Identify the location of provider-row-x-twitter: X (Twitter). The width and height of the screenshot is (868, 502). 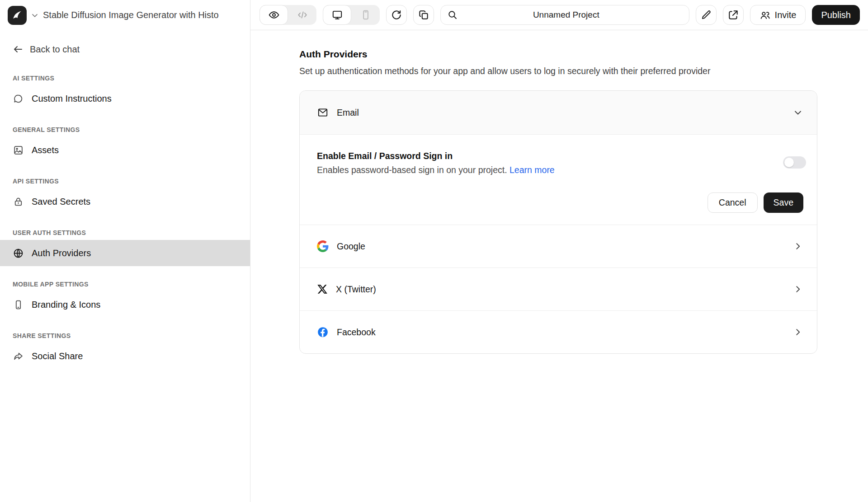
(558, 289).